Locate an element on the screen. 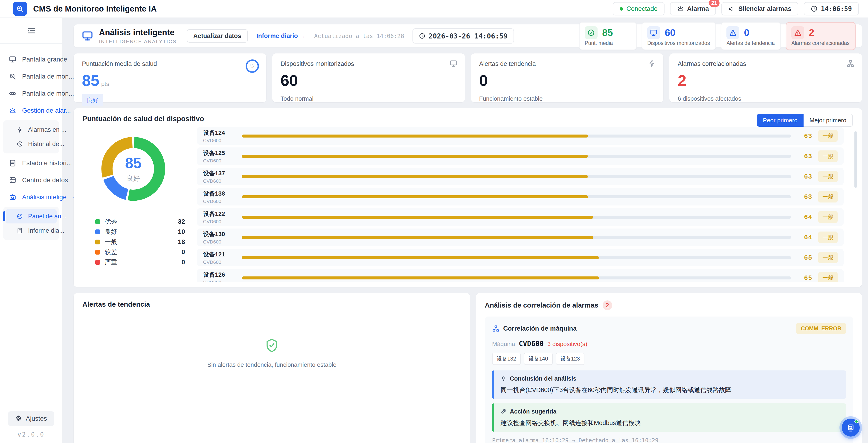  device-name: 设备124 is located at coordinates (222, 133).